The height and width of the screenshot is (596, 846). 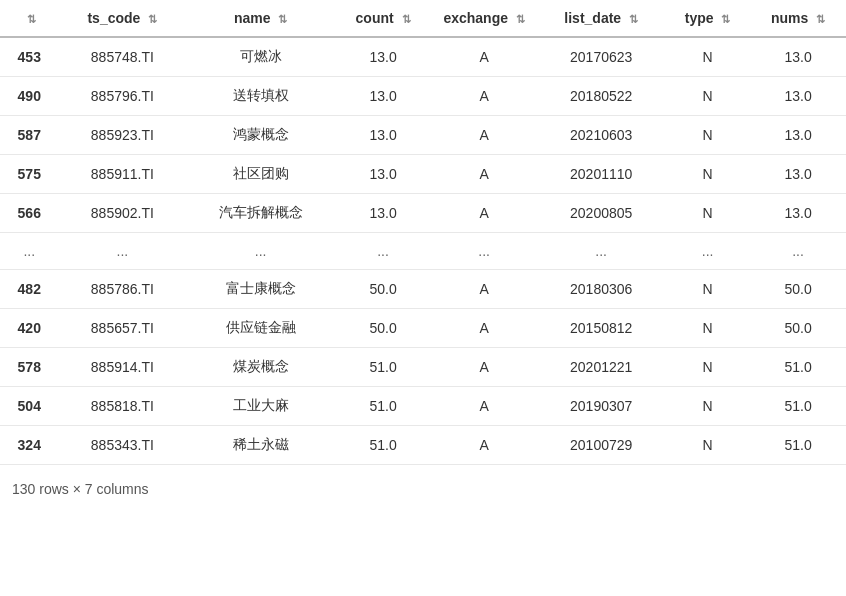 I want to click on sort-icon-list-date: ⇅, so click(x=634, y=20).